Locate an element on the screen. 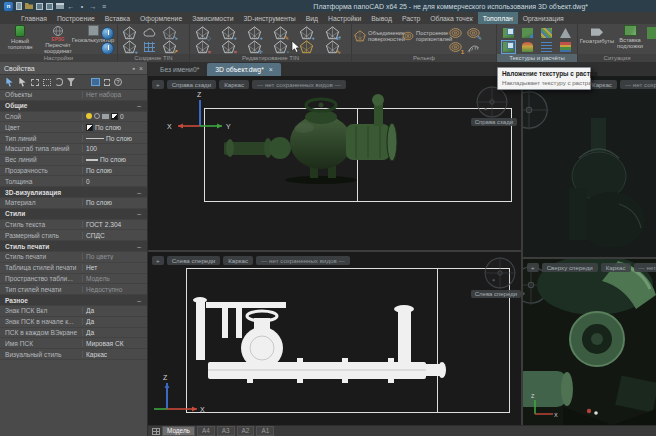 This screenshot has height=436, width=656. report-table-icon is located at coordinates (566, 47).